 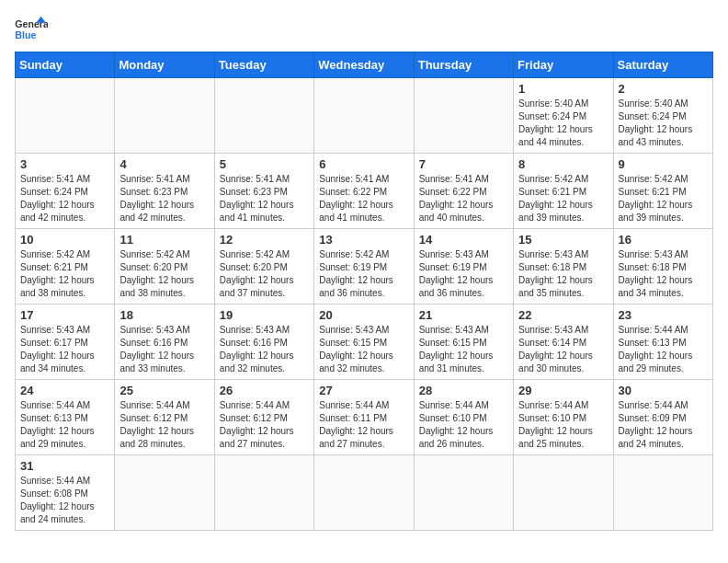 What do you see at coordinates (563, 315) in the screenshot?
I see `day-number: 22` at bounding box center [563, 315].